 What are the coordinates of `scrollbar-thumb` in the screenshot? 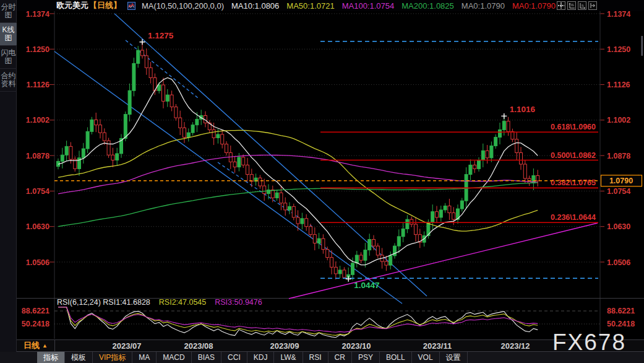 It's located at (642, 46).